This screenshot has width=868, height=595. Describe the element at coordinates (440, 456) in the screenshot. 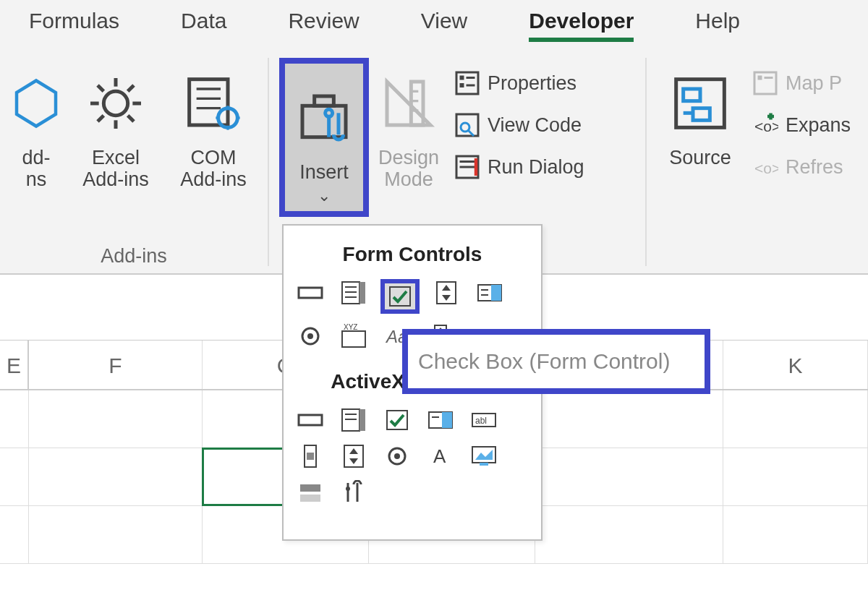

I see `svg-text: A` at that location.